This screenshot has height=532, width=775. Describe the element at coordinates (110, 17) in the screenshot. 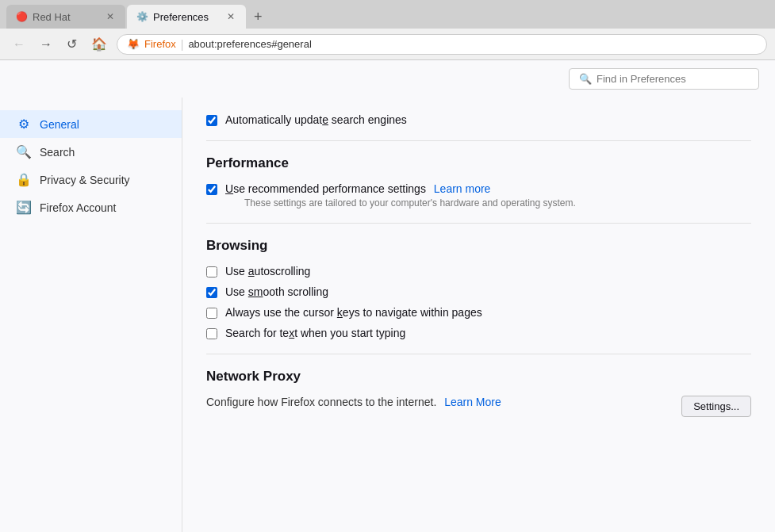

I see `redhat-tab-close: ✕` at that location.